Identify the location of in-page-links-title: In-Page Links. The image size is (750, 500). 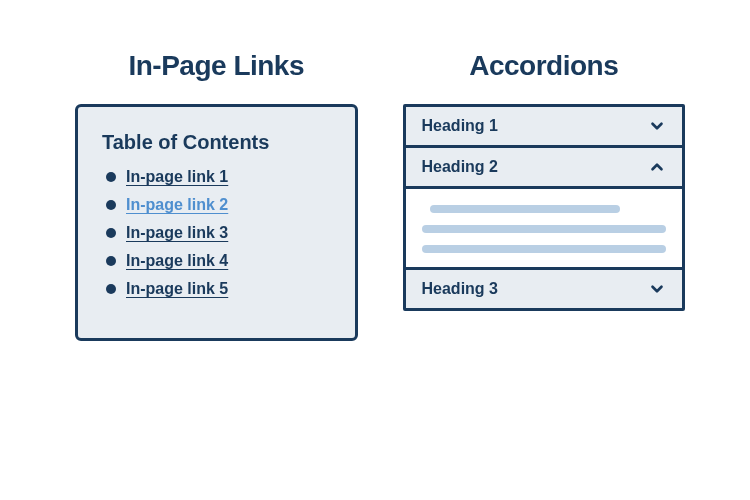
(216, 66).